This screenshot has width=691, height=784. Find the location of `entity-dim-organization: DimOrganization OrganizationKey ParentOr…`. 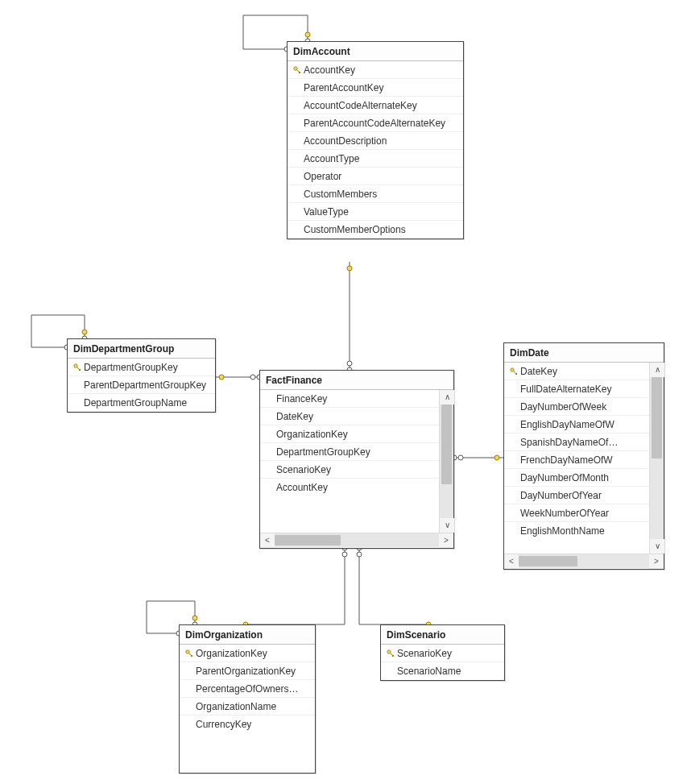

entity-dim-organization: DimOrganization OrganizationKey ParentOr… is located at coordinates (247, 699).